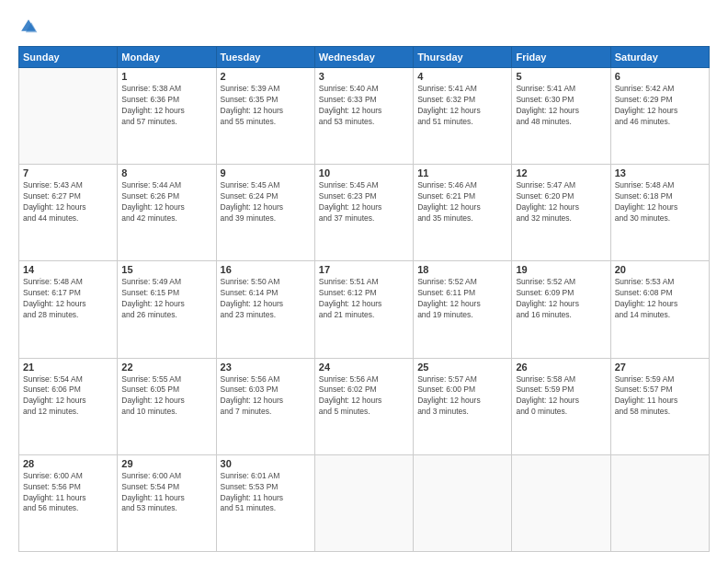 This screenshot has height=563, width=728. I want to click on day-info: Sunrise: 5:54 AM Sunset: 6:06 PM Dayligh…, so click(68, 396).